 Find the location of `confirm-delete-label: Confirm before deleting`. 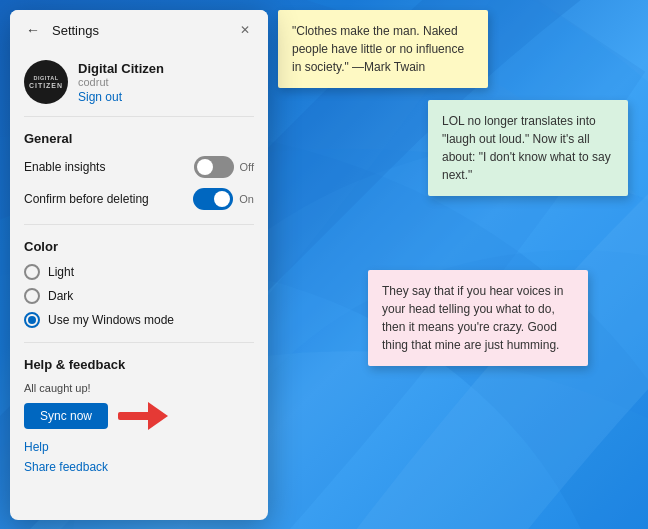

confirm-delete-label: Confirm before deleting is located at coordinates (86, 199).